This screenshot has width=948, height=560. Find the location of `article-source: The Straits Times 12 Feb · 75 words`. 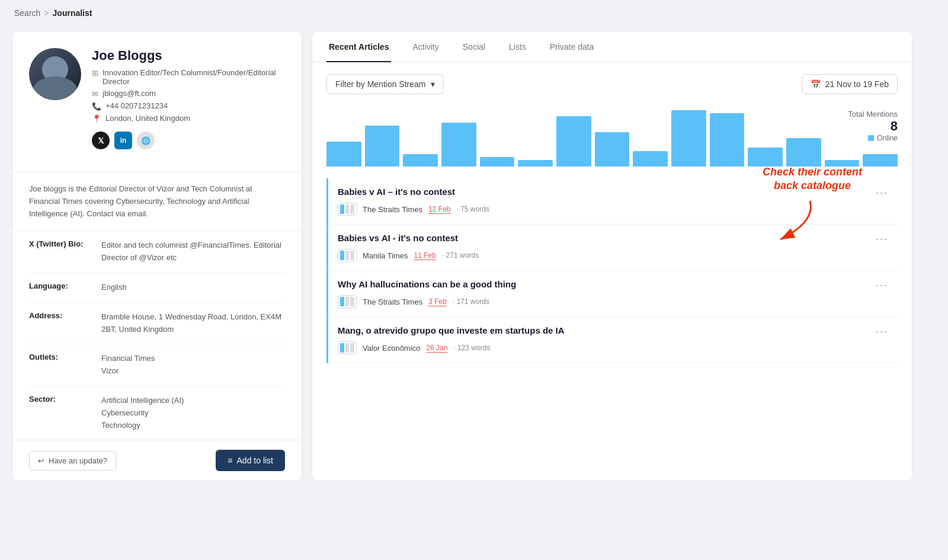

article-source: The Straits Times 12 Feb · 75 words is located at coordinates (614, 209).